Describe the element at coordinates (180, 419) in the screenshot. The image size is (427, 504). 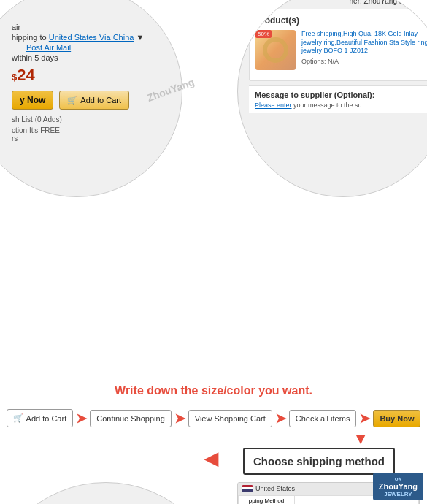
I see `arrow-2: ➤` at that location.